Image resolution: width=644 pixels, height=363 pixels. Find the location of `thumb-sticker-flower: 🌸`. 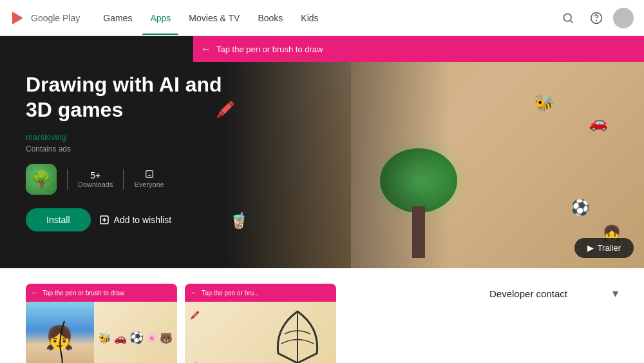

thumb-sticker-flower: 🌸 is located at coordinates (152, 338).